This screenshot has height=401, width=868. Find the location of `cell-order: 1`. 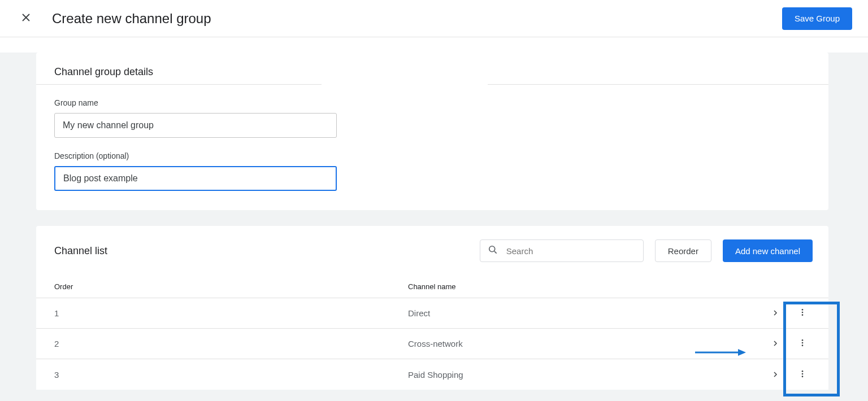

cell-order: 1 is located at coordinates (230, 313).